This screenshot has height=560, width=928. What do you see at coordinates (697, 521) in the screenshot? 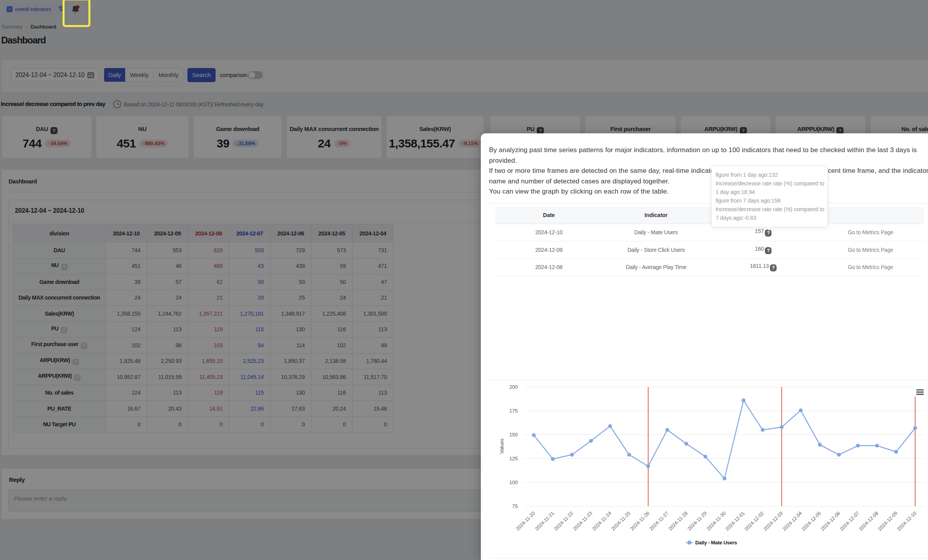
I see `svg-text: 2024-11-29` at bounding box center [697, 521].